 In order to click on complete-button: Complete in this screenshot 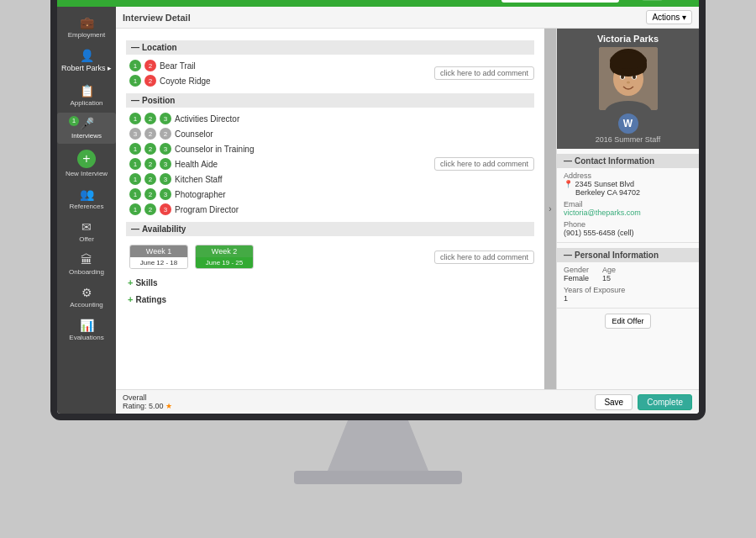, I will do `click(665, 402)`.